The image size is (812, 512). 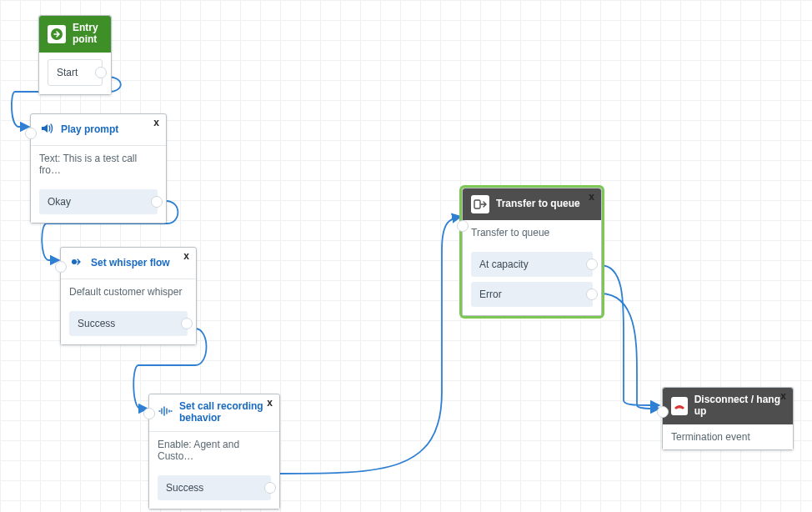 I want to click on output-start: Start, so click(x=75, y=73).